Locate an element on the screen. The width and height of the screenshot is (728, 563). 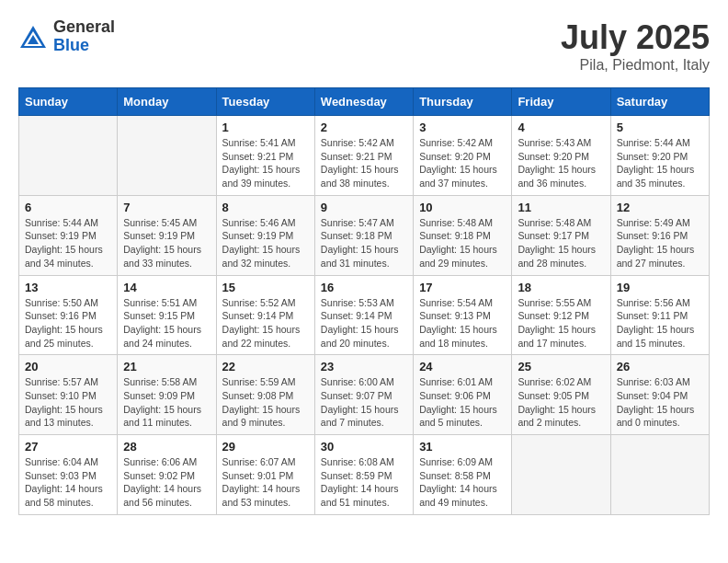
calendar-cell: 7Sunrise: 5:45 AMSunset: 9:19 PMDaylight… is located at coordinates (167, 236).